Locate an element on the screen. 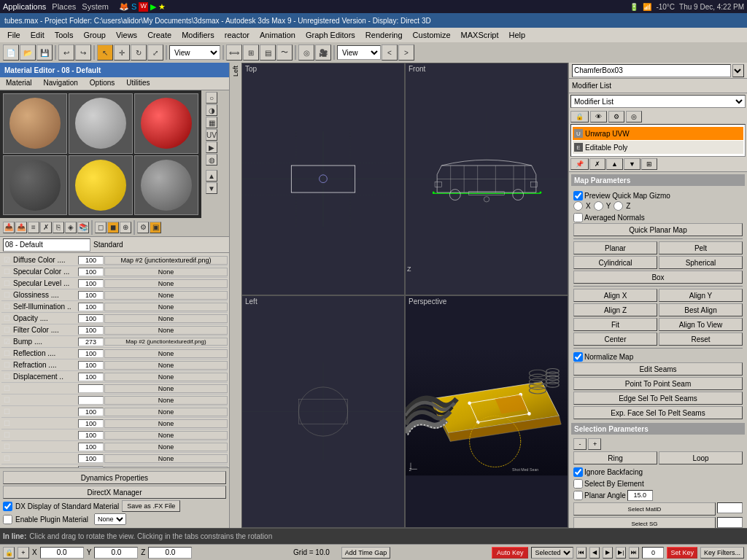 This screenshot has width=747, height=560. mod-active-btn: ◎ is located at coordinates (634, 117).